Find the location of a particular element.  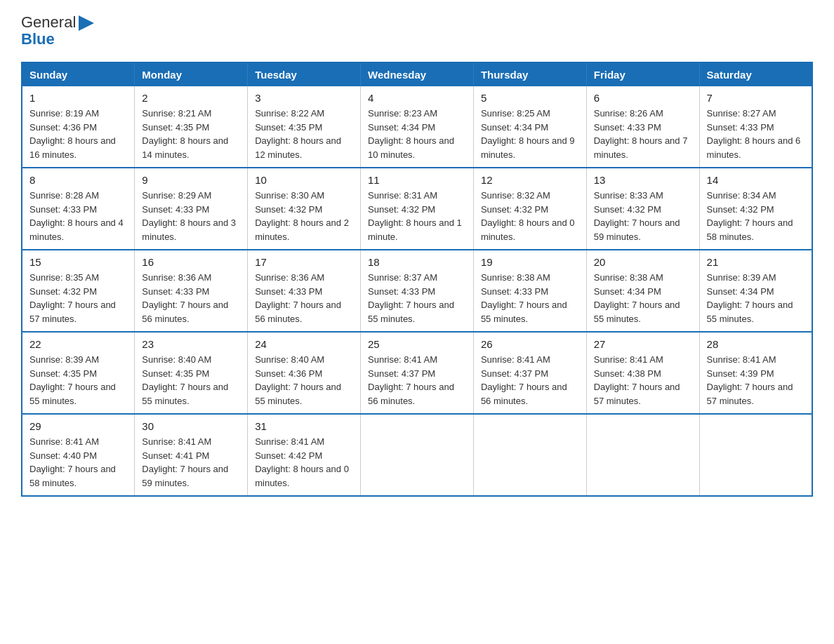

calendar-cell: 10 Sunrise: 8:30 AM Sunset: 4:32 PM Dayl… is located at coordinates (305, 209).